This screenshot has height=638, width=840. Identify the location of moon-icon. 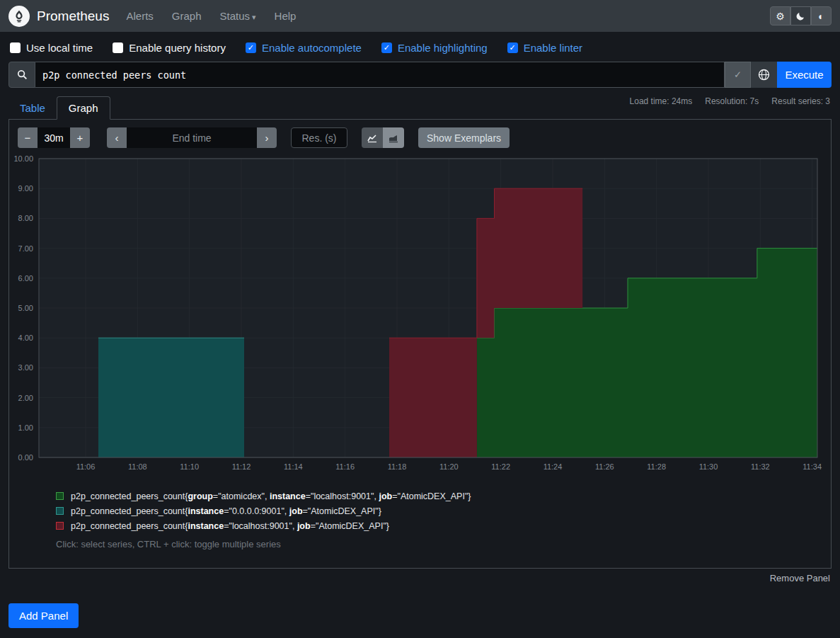
(801, 16).